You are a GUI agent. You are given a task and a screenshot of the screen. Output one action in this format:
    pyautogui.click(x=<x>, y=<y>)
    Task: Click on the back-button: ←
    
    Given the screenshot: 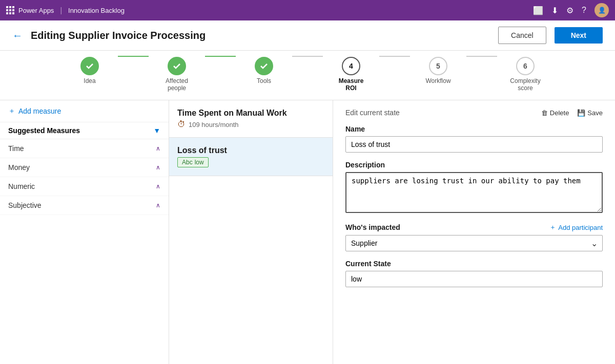 What is the action you would take?
    pyautogui.click(x=17, y=36)
    